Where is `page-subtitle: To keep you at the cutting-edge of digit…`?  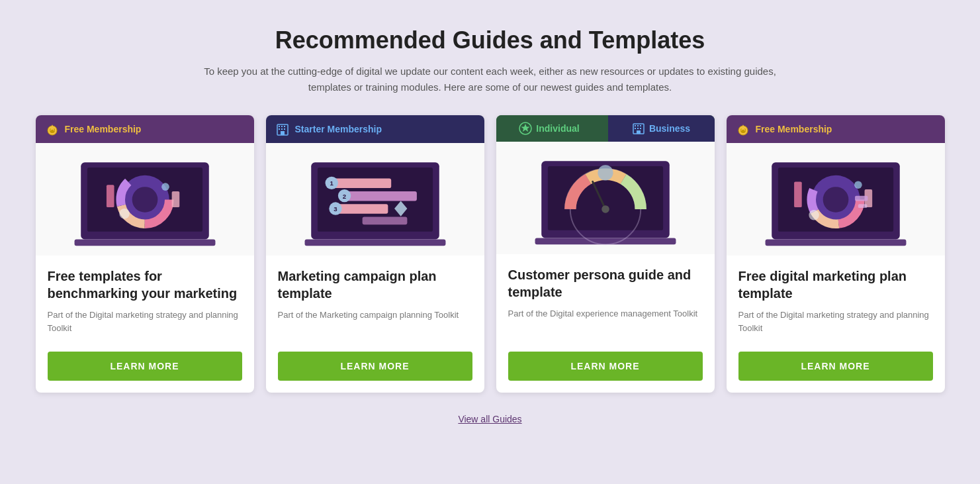
page-subtitle: To keep you at the cutting-edge of digit… is located at coordinates (490, 79).